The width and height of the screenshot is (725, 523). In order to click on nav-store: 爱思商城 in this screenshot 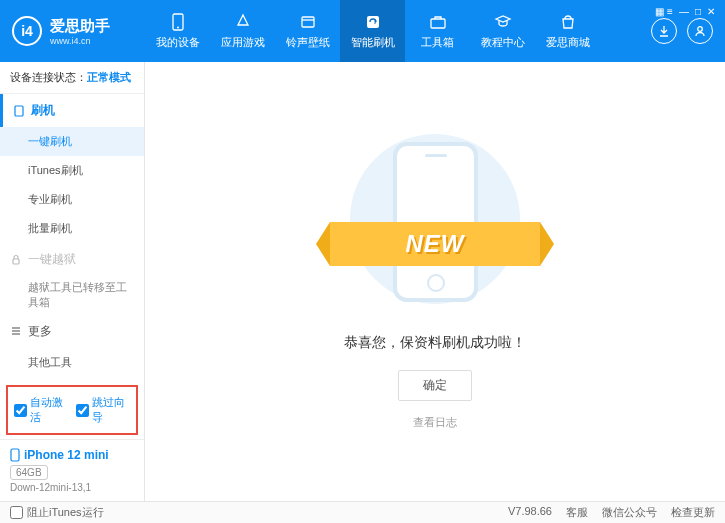, I will do `click(568, 31)`.